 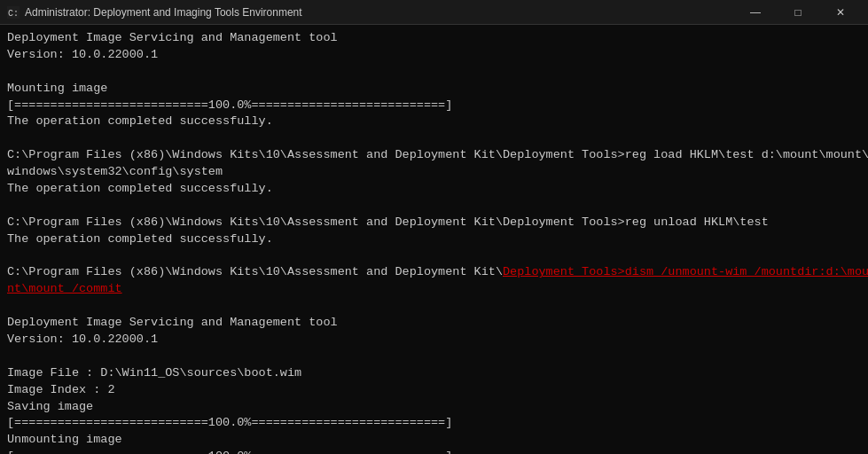 What do you see at coordinates (798, 12) in the screenshot?
I see `window-controls: — □ ✕` at bounding box center [798, 12].